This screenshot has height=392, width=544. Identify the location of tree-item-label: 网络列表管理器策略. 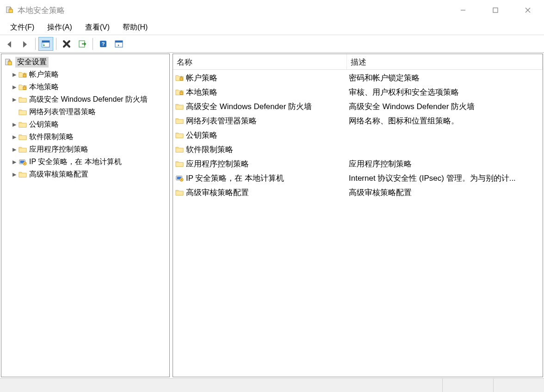
(62, 112).